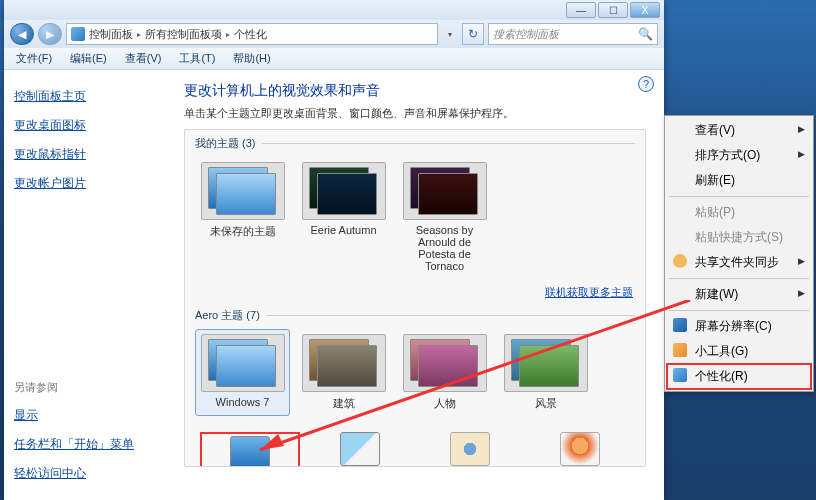  I want to click on sidebar-link: 轻松访问中心, so click(85, 474).